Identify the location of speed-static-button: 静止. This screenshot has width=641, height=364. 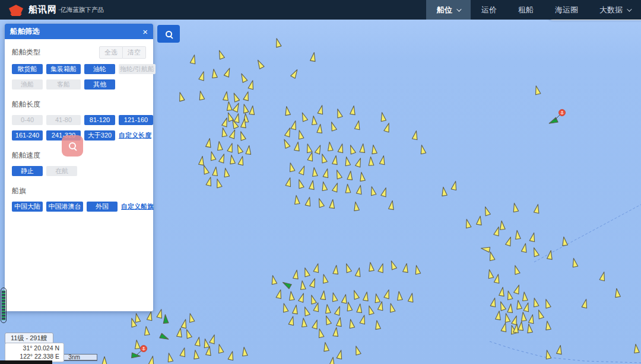
(27, 171).